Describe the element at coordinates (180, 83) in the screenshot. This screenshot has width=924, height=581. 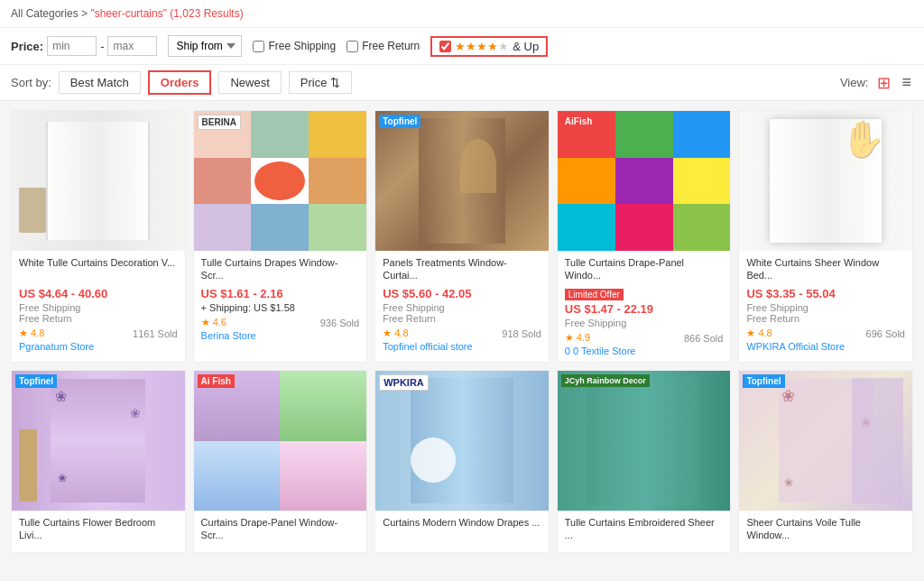
I see `sort-orders: Orders` at that location.